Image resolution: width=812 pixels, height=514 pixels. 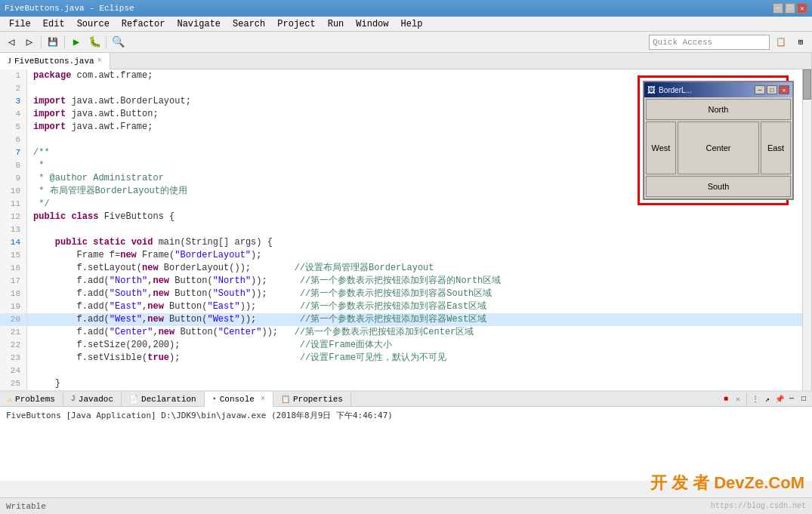 I want to click on code-line-16: 16 f.setLayout(new BorderLayout()); //设置…, so click(x=401, y=269).